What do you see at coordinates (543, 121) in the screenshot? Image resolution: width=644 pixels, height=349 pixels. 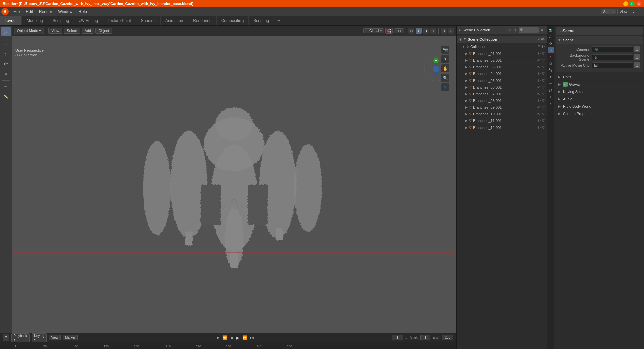 I see `branch-cam-11: ▽` at bounding box center [543, 121].